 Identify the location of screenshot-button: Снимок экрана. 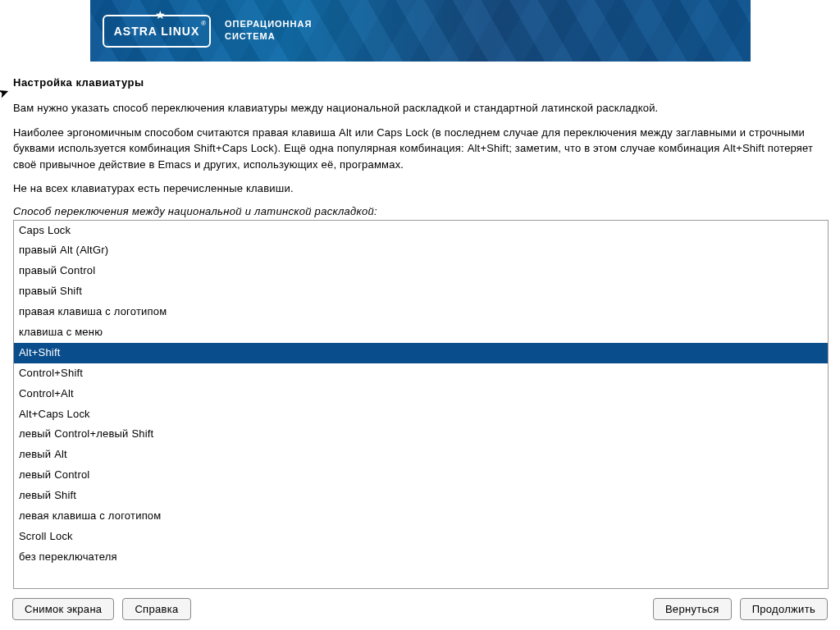
(63, 609).